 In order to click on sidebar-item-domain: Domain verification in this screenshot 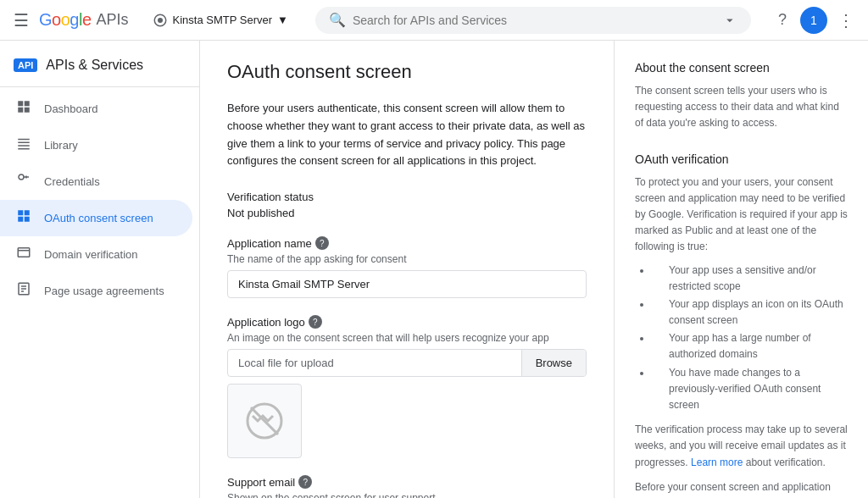, I will do `click(97, 254)`.